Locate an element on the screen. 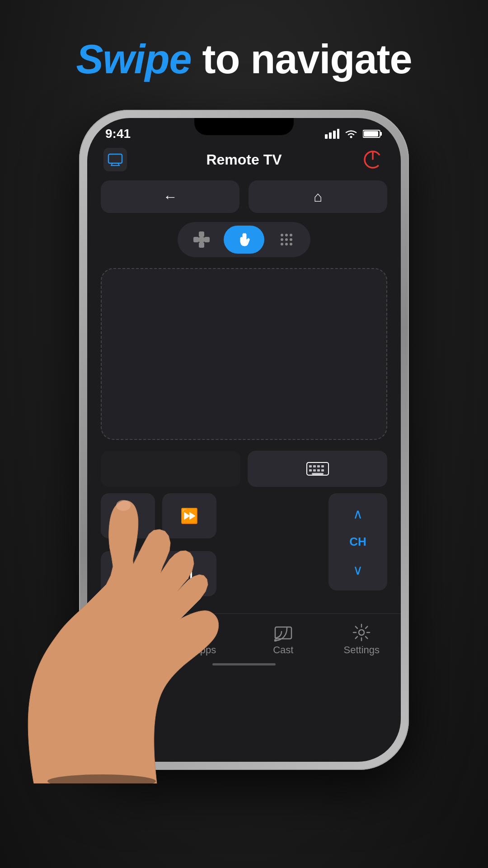  back-button: ← is located at coordinates (170, 197).